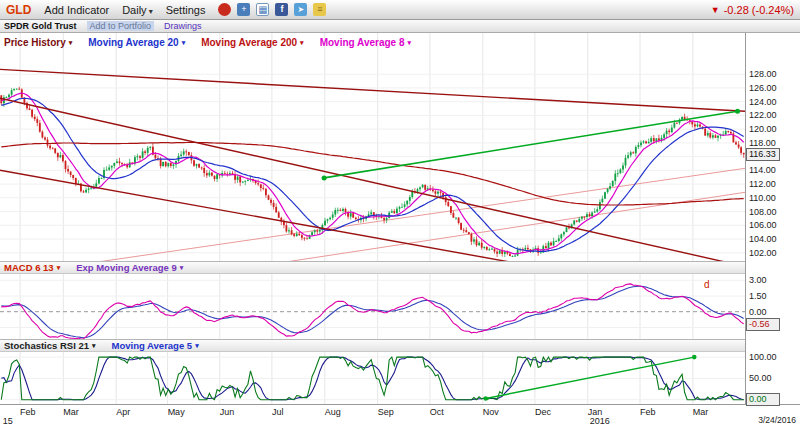 This screenshot has height=426, width=800. I want to click on x-axis-month-label: Jun, so click(228, 412).